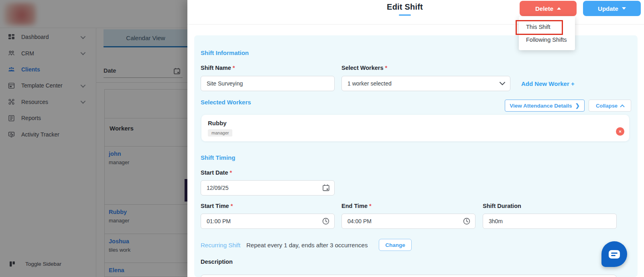  What do you see at coordinates (559, 8) in the screenshot?
I see `caret-up-icon` at bounding box center [559, 8].